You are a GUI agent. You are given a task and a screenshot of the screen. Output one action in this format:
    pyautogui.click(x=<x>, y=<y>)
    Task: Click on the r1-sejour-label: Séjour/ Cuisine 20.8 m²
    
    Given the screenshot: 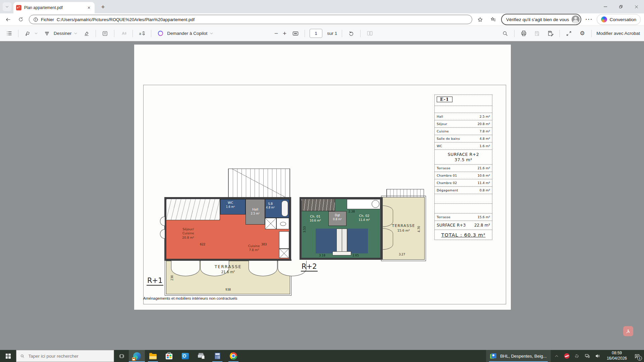 What is the action you would take?
    pyautogui.click(x=188, y=233)
    